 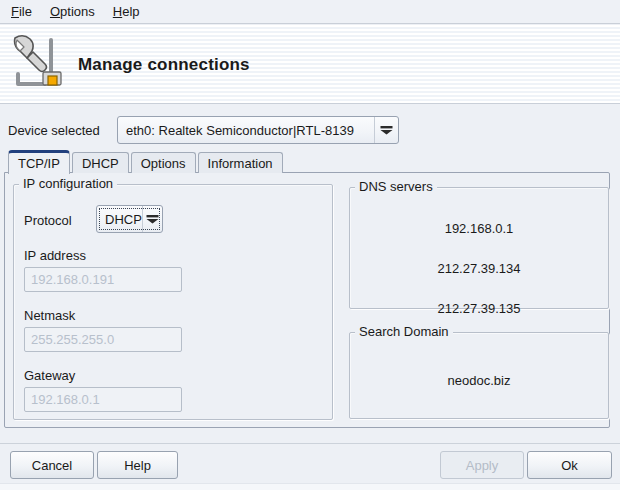 What do you see at coordinates (479, 308) in the screenshot?
I see `dns-server-entry: 212.27.39.135` at bounding box center [479, 308].